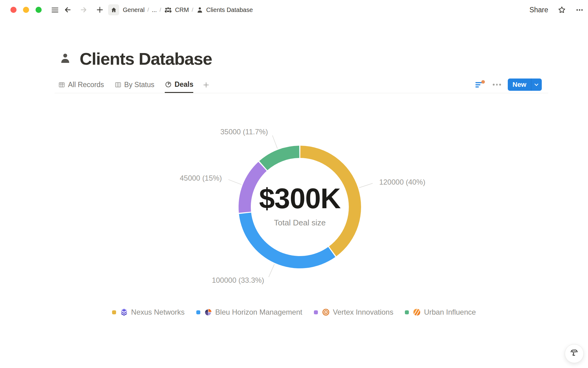  I want to click on notion-face-icon, so click(574, 354).